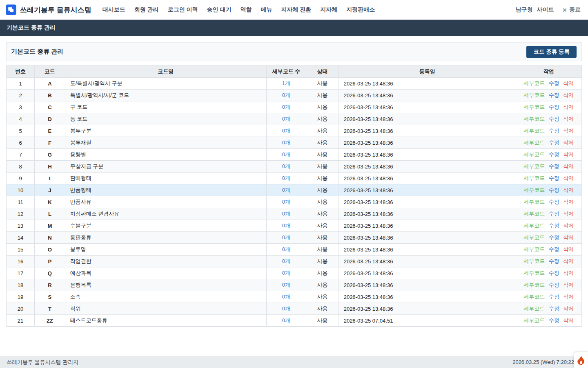  What do you see at coordinates (246, 10) in the screenshot?
I see `nav-item: 역할` at bounding box center [246, 10].